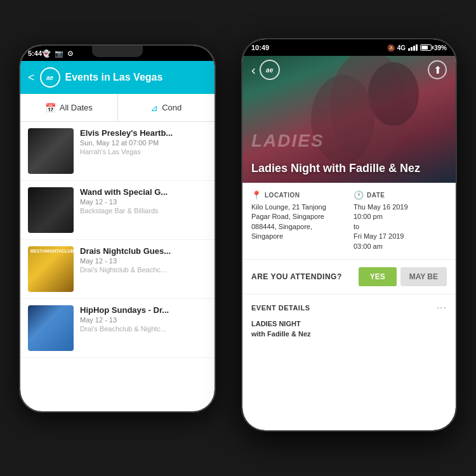 This screenshot has height=476, width=476. I want to click on signal-bars, so click(413, 48).